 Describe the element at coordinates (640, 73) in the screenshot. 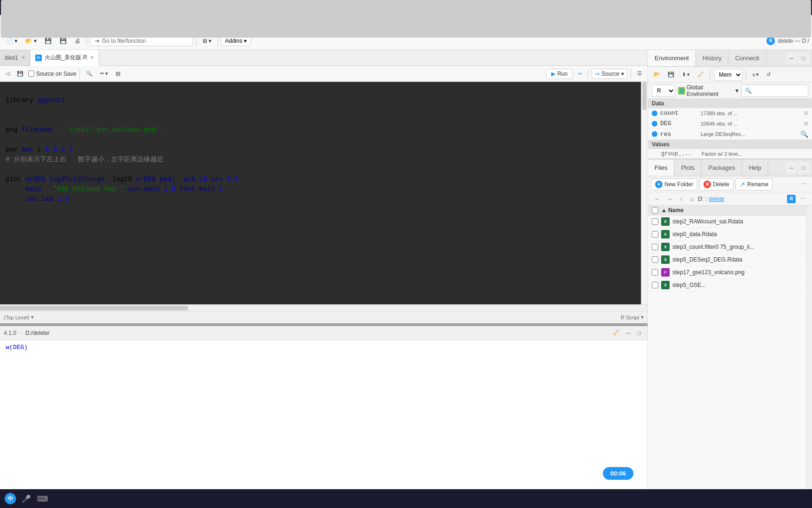

I see `editor-menu-button: ☰` at that location.